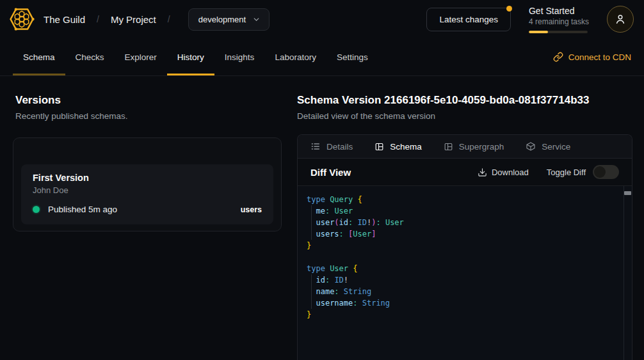 The width and height of the screenshot is (644, 360). What do you see at coordinates (406, 147) in the screenshot?
I see `detail-tab-label: Schema` at bounding box center [406, 147].